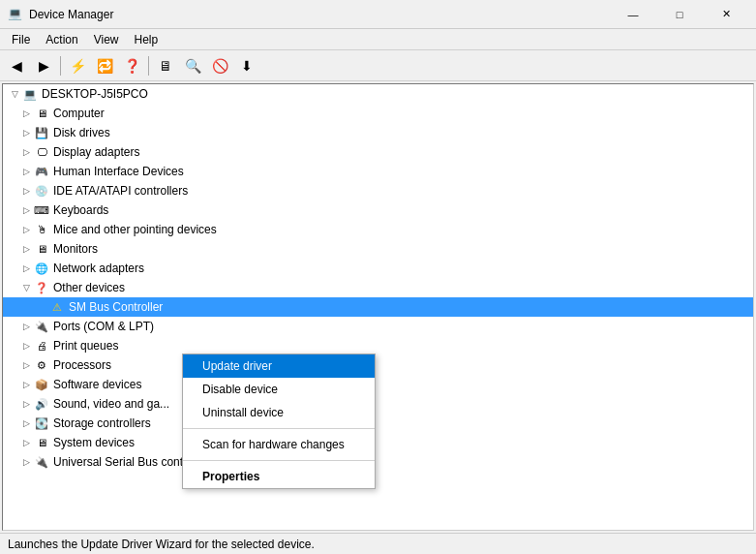 The image size is (756, 554). What do you see at coordinates (97, 152) in the screenshot?
I see `item-label: Display adapters` at bounding box center [97, 152].